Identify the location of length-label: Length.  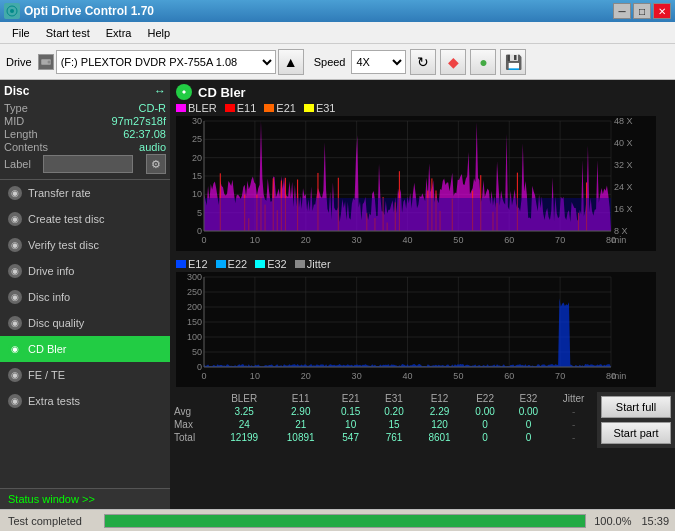
(21, 134).